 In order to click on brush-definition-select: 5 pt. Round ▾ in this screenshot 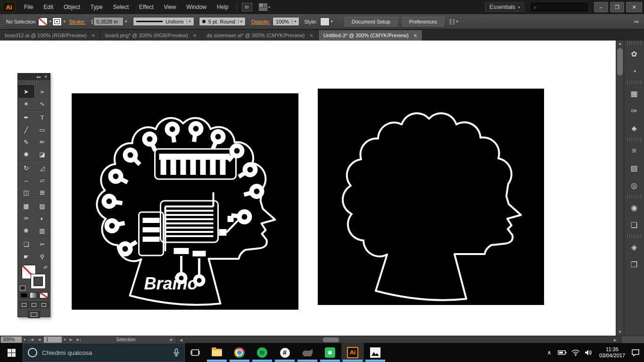, I will do `click(223, 22)`.